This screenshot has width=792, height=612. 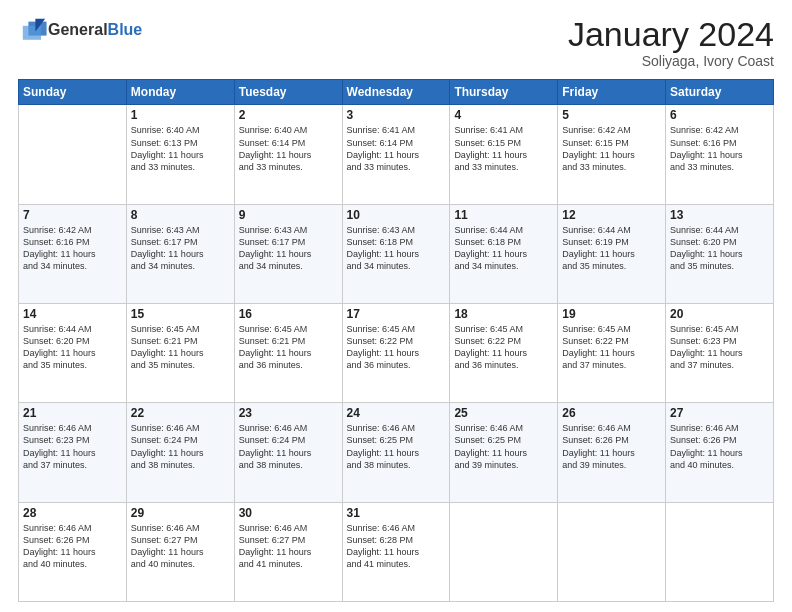 I want to click on header-row: Sunday Monday Tuesday Wednesday Thursday…, so click(x=396, y=92).